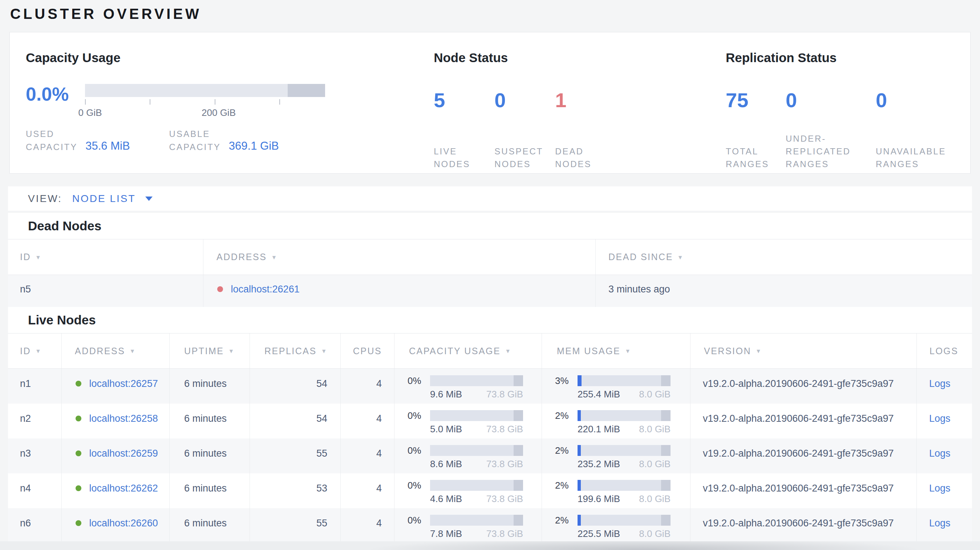 The image size is (980, 550). Describe the element at coordinates (195, 141) in the screenshot. I see `usable-capacity-label: USABLE CAPACITY` at that location.